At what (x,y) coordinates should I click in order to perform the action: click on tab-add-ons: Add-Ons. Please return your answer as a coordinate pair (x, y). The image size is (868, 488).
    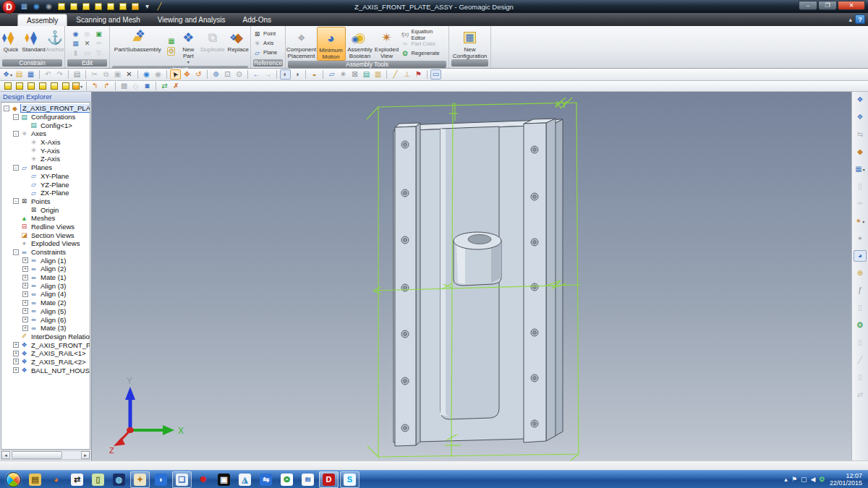
    Looking at the image, I should click on (258, 20).